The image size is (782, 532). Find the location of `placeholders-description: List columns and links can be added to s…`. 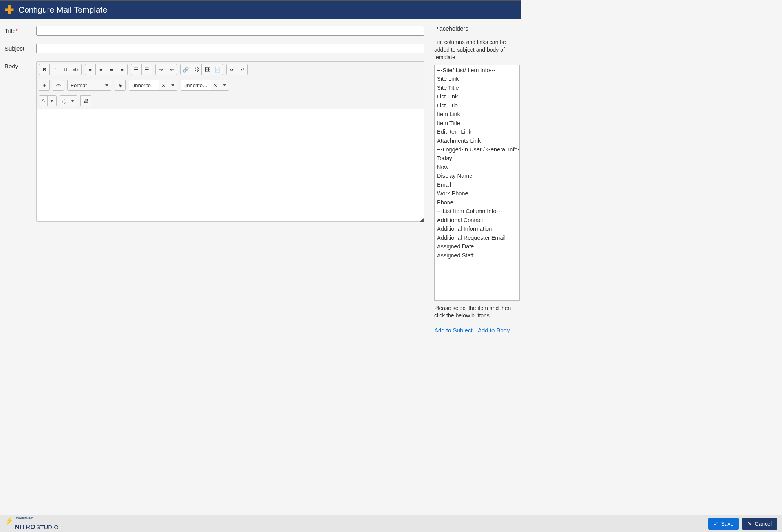

placeholders-description: List columns and links can be added to s… is located at coordinates (477, 50).